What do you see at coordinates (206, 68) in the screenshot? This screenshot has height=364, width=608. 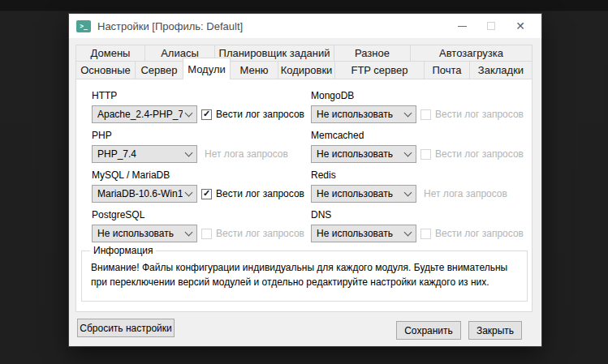 I see `tab-modules: Модули` at bounding box center [206, 68].